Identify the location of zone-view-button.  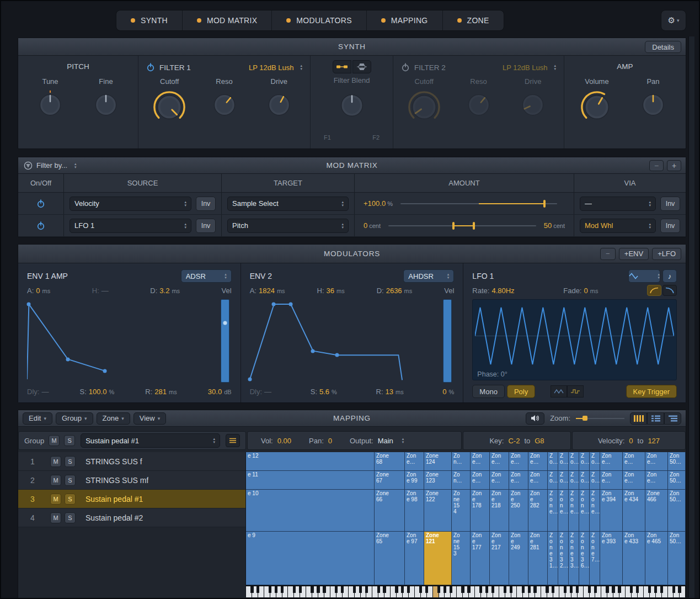
(673, 418).